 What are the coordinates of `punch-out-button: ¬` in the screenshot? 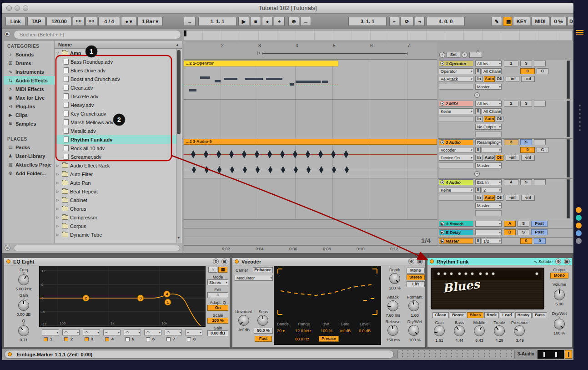 It's located at (420, 21).